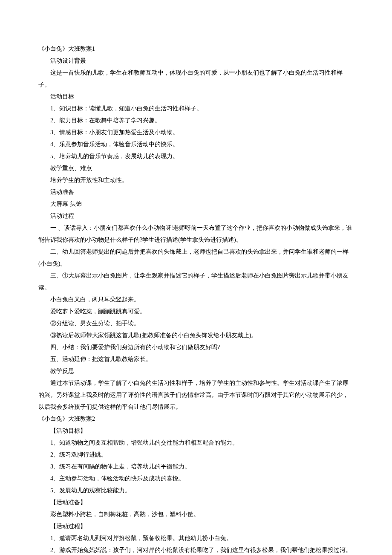  What do you see at coordinates (196, 312) in the screenshot?
I see `body-line: 爱吃萝卜爱吃菜，蹦蹦跳跳真可爱。` at bounding box center [196, 312].